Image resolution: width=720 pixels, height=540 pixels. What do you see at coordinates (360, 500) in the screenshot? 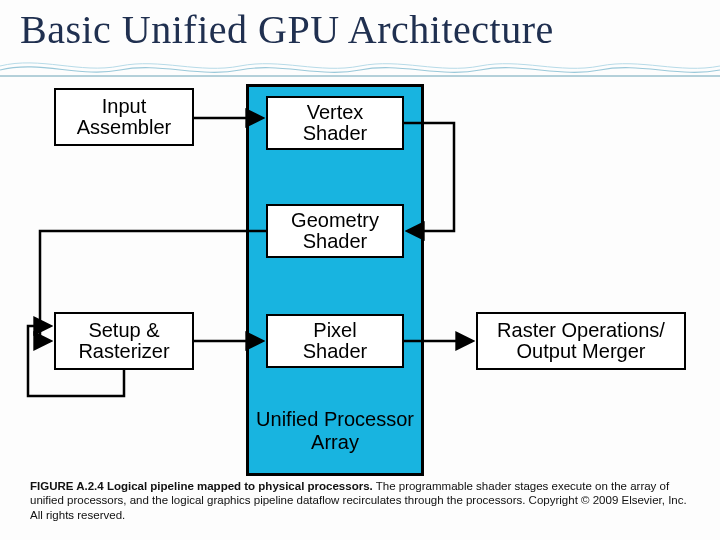
I see `figure-caption: FIGURE A.2.4 Logical pipeline mapped to …` at bounding box center [360, 500].